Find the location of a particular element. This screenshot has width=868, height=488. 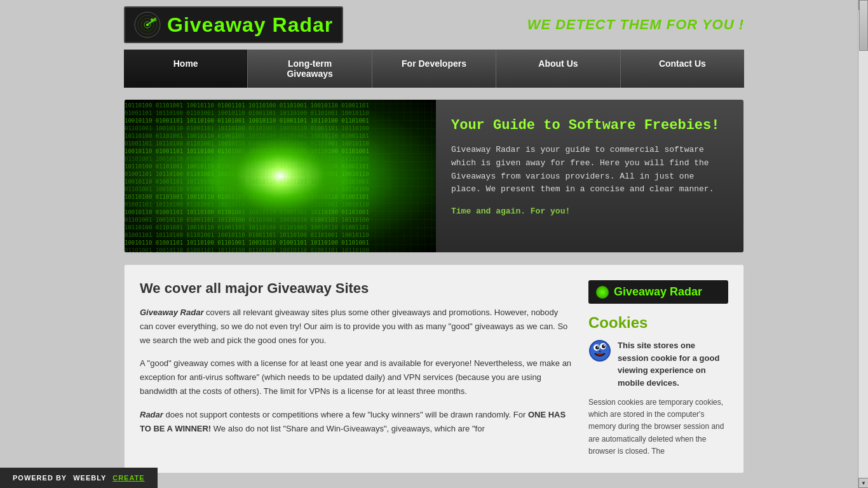

navigation: Home Long-term Giveaways For Developers … is located at coordinates (434, 69).